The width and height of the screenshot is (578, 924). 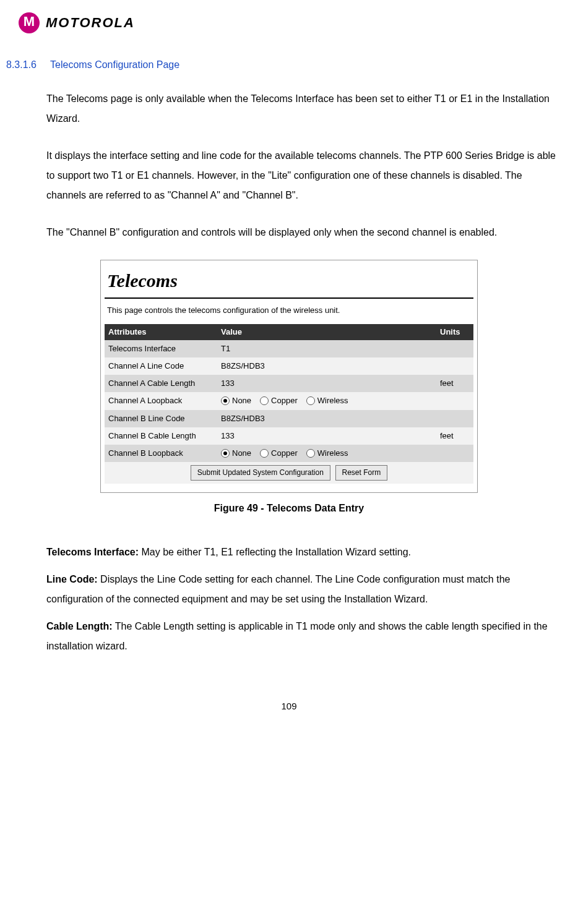 I want to click on reset-button: Reset Form, so click(x=361, y=473).